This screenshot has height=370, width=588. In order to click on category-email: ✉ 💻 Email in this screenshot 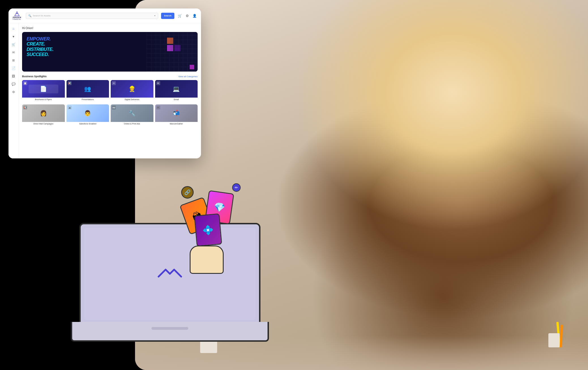, I will do `click(177, 91)`.